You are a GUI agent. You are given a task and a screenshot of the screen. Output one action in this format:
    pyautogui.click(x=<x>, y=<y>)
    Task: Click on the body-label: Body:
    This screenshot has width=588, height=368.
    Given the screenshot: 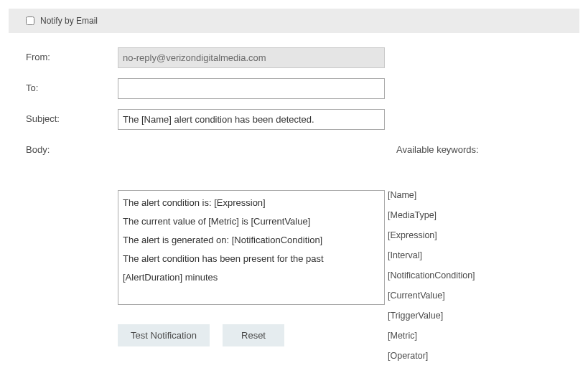 What is the action you would take?
    pyautogui.click(x=72, y=224)
    